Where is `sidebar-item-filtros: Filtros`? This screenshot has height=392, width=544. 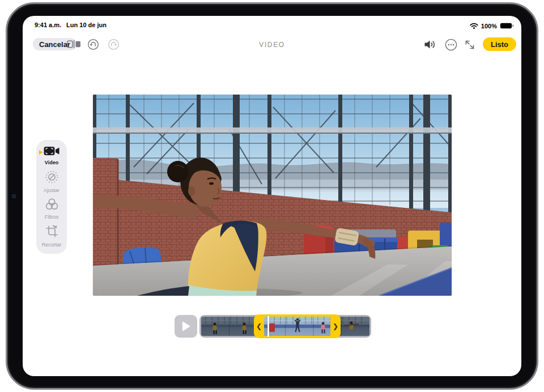
sidebar-item-filtros: Filtros is located at coordinates (52, 209).